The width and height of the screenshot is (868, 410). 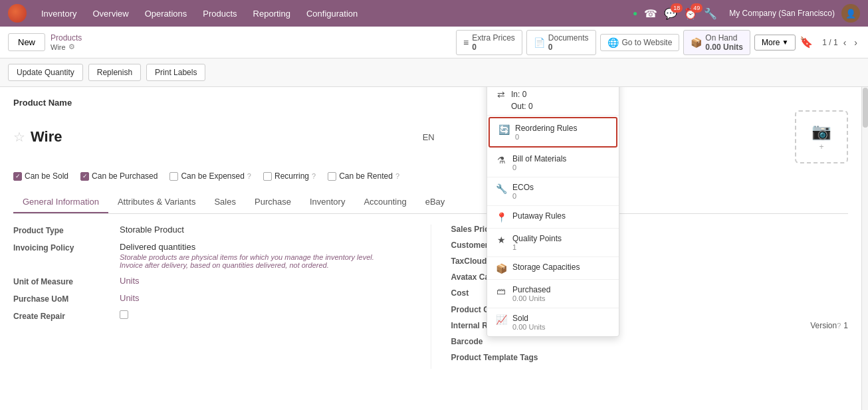 I want to click on version-label: Version, so click(x=823, y=326).